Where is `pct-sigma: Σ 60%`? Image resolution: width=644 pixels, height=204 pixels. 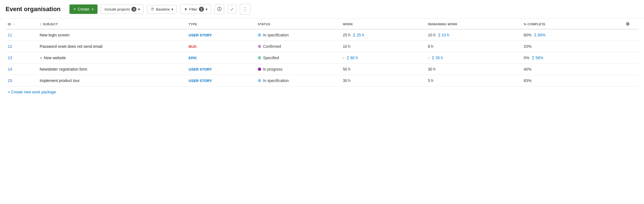 pct-sigma: Σ 60% is located at coordinates (540, 35).